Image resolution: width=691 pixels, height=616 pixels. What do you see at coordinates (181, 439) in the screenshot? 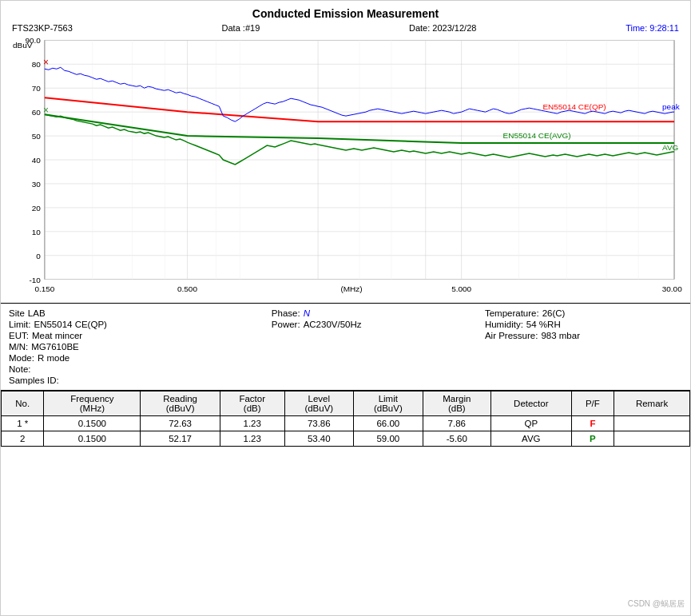
I see `table-cell-1-2: 52.17` at bounding box center [181, 439].